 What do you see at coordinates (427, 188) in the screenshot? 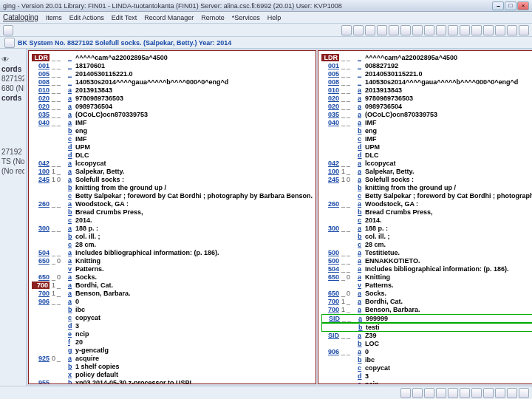
I see `marc-field-row: bknitting from the ground up /` at bounding box center [427, 188].